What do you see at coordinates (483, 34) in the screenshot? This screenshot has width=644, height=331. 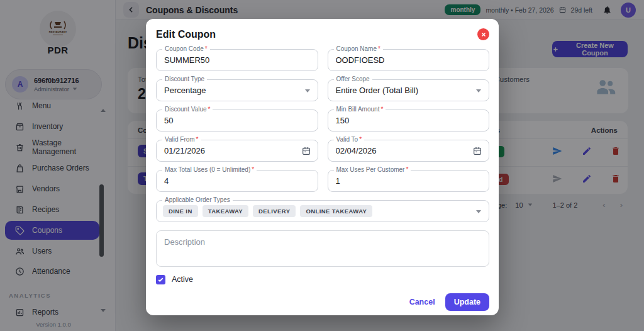 I see `close-modal-button` at bounding box center [483, 34].